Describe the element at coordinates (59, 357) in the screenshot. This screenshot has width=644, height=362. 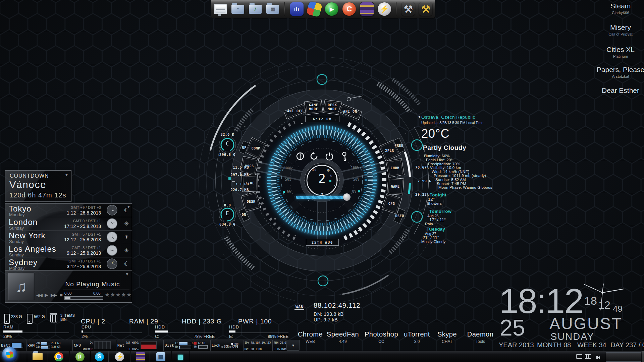
I see `taskbar-chrome` at that location.